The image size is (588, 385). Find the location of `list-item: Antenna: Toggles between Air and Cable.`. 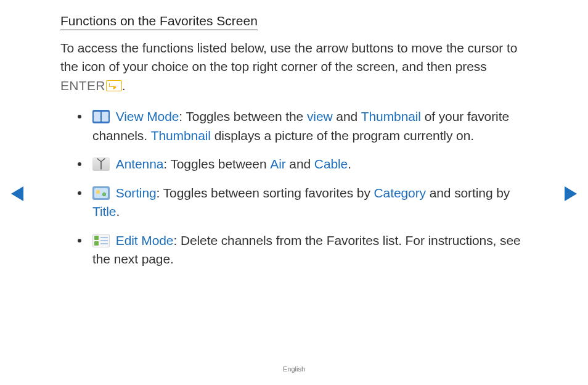

list-item: Antenna: Toggles between Air and Cable. is located at coordinates (301, 164).